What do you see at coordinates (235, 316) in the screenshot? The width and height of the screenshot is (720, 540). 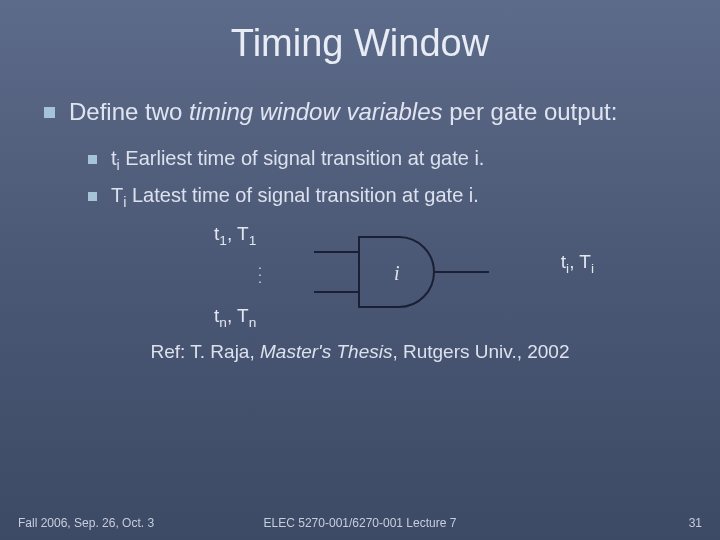 I see `bottom-input-label: tn, Tn` at bounding box center [235, 316].